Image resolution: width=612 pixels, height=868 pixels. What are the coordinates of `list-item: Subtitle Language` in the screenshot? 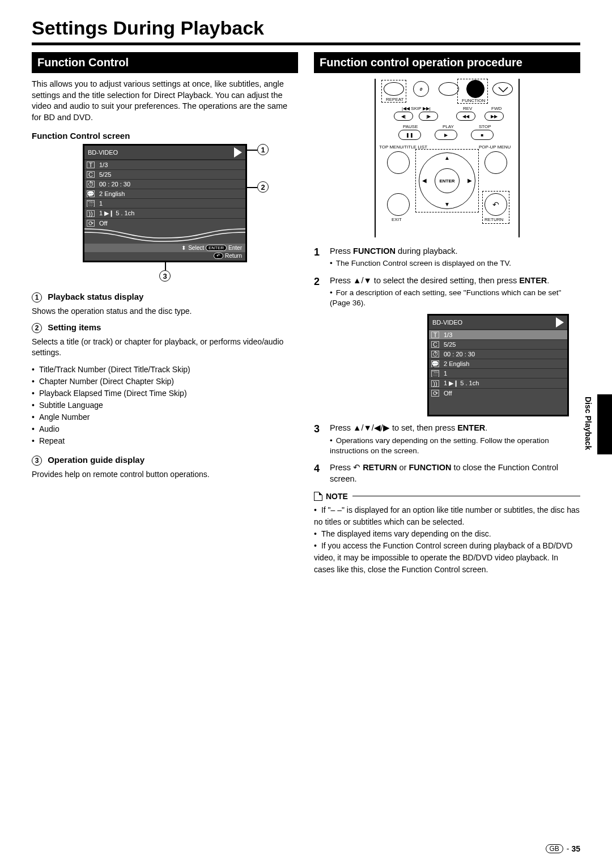 It's located at (165, 406).